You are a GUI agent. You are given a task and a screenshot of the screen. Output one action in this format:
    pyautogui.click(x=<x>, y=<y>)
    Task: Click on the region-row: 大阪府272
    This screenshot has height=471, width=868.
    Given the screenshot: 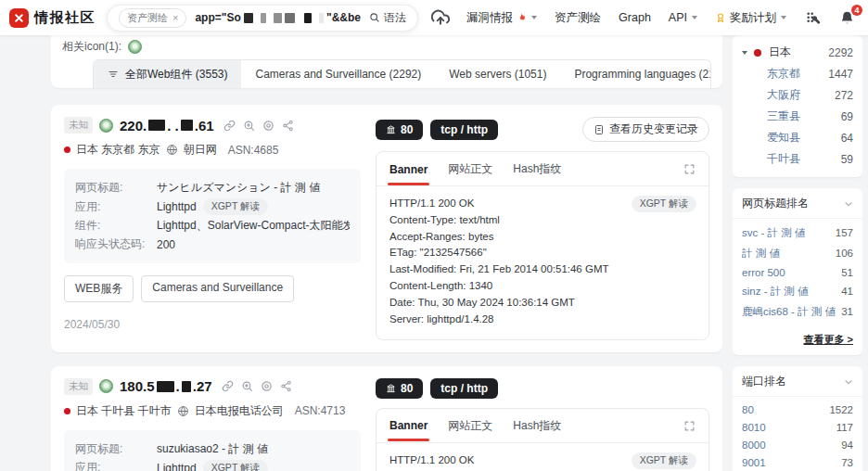 What is the action you would take?
    pyautogui.click(x=798, y=95)
    